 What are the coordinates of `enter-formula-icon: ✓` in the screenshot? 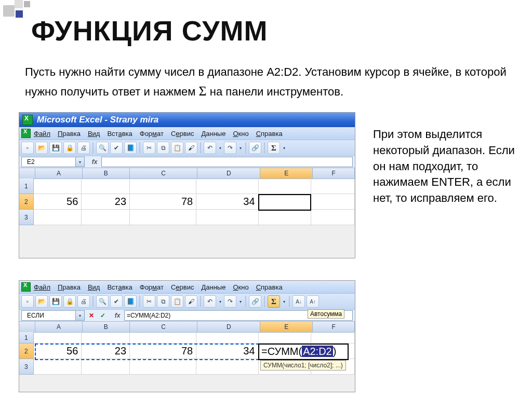 It's located at (103, 315).